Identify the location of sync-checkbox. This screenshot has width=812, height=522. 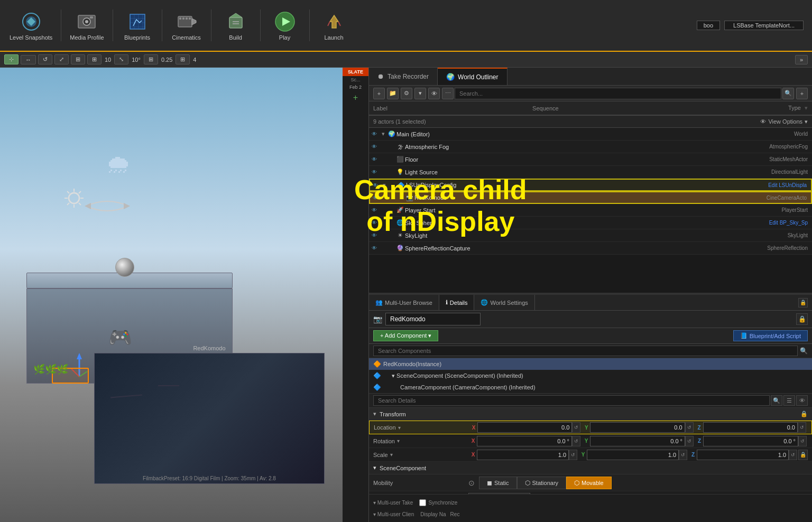
(423, 503).